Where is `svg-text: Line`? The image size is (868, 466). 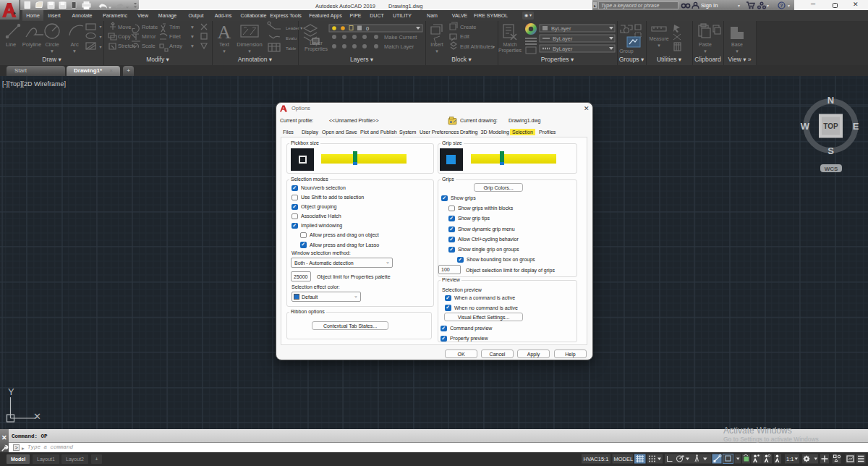 svg-text: Line is located at coordinates (11, 45).